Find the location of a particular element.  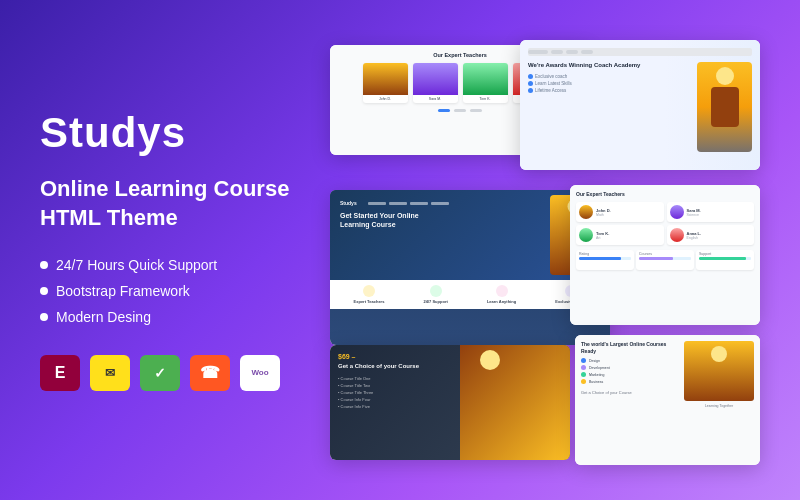

world-person-label: Learning Together is located at coordinates (719, 406).